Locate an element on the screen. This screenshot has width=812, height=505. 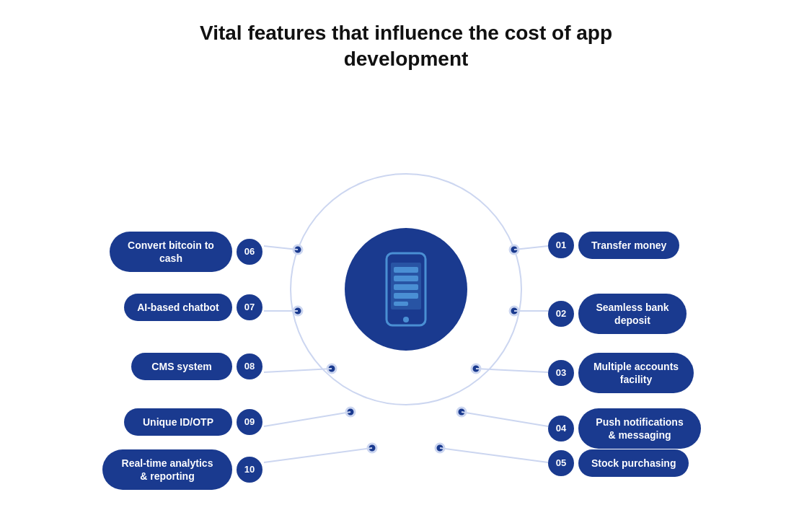
feature-02-number: 02 is located at coordinates (561, 314).